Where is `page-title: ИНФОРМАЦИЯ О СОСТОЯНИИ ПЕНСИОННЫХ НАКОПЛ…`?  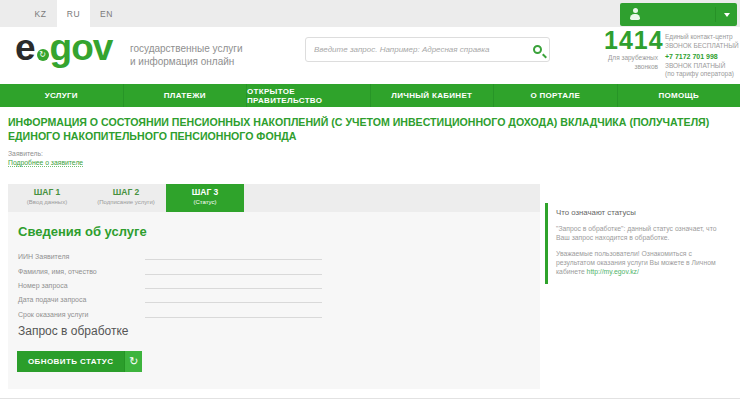 page-title: ИНФОРМАЦИЯ О СОСТОЯНИИ ПЕНСИОННЫХ НАКОПЛ… is located at coordinates (372, 130).